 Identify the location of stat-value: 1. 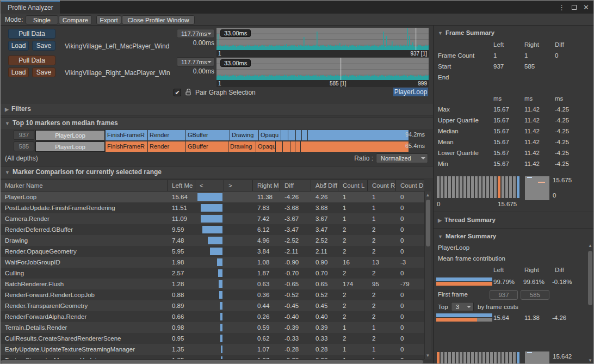
(495, 55).